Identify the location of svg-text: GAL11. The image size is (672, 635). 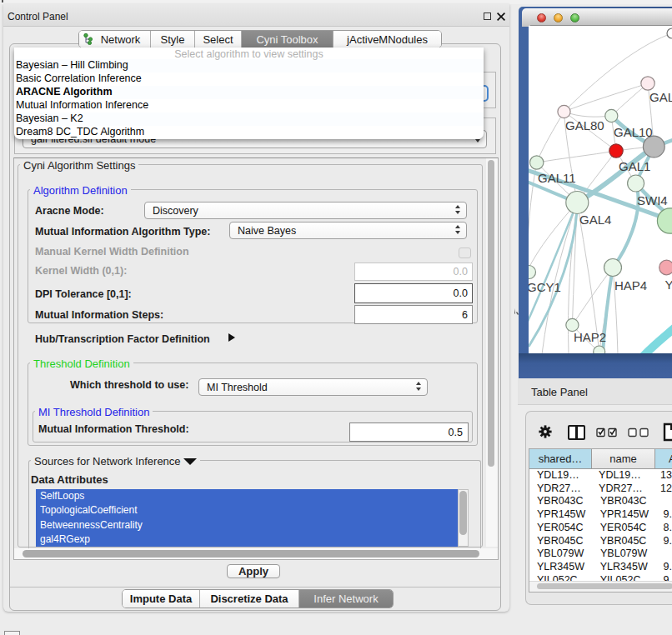
(557, 178).